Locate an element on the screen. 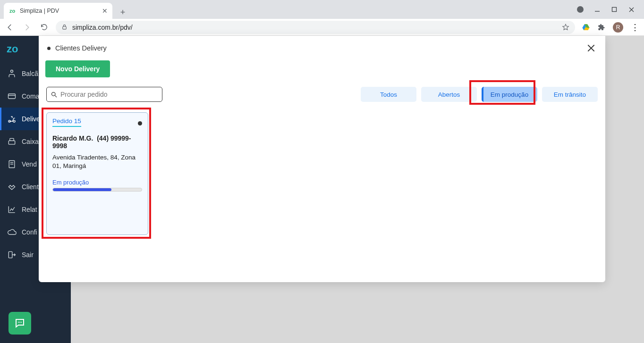 This screenshot has height=343, width=644. window-close-icon is located at coordinates (631, 9).